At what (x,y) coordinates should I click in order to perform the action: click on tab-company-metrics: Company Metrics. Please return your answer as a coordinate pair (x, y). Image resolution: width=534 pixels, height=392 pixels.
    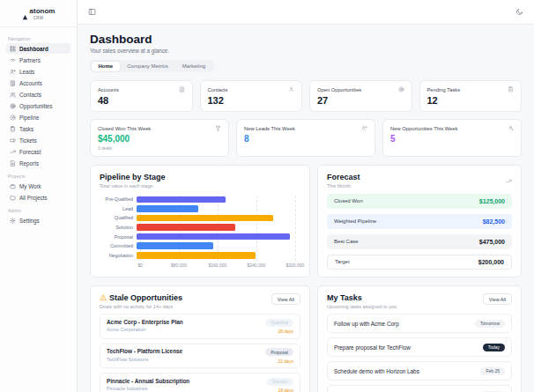
    Looking at the image, I should click on (148, 67).